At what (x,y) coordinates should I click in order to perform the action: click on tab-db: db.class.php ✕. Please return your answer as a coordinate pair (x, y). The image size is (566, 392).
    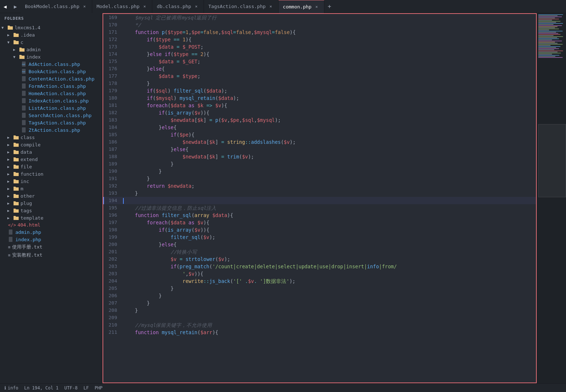
    Looking at the image, I should click on (178, 7).